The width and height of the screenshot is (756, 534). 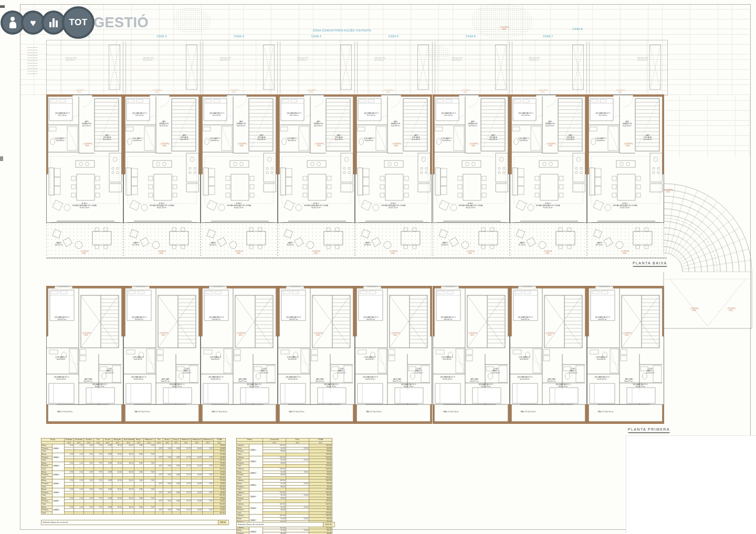 I want to click on patio-label: PATI ACCÉSS=132.06 m², so click(x=643, y=60).